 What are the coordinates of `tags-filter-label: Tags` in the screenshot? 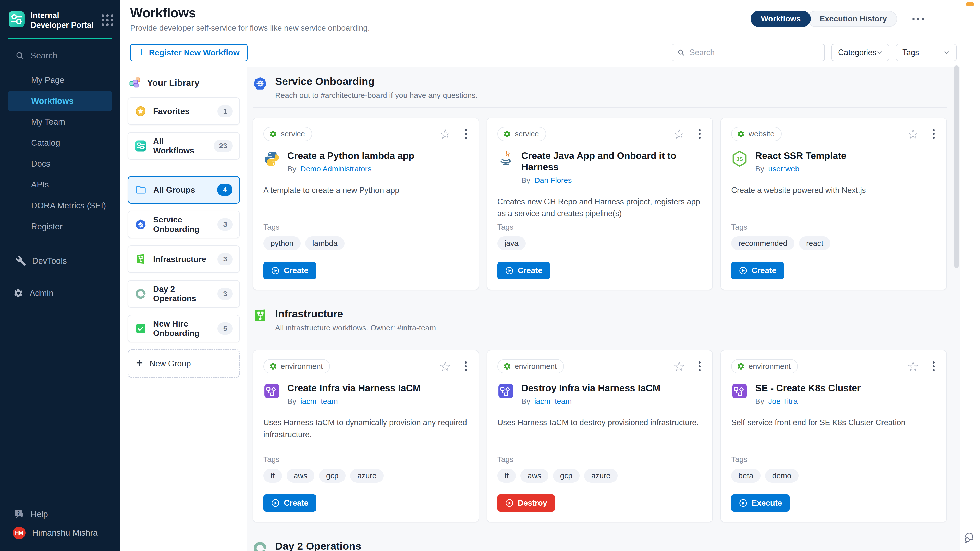 It's located at (911, 52).